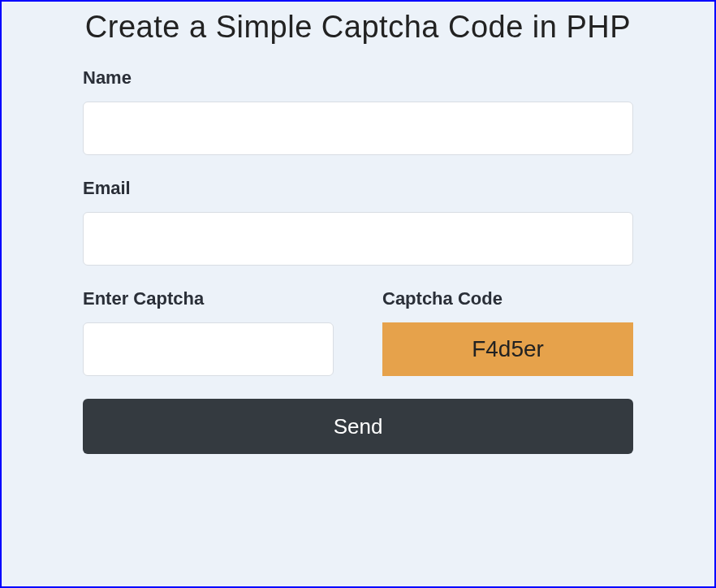 Image resolution: width=716 pixels, height=588 pixels. I want to click on email-label: Email, so click(358, 188).